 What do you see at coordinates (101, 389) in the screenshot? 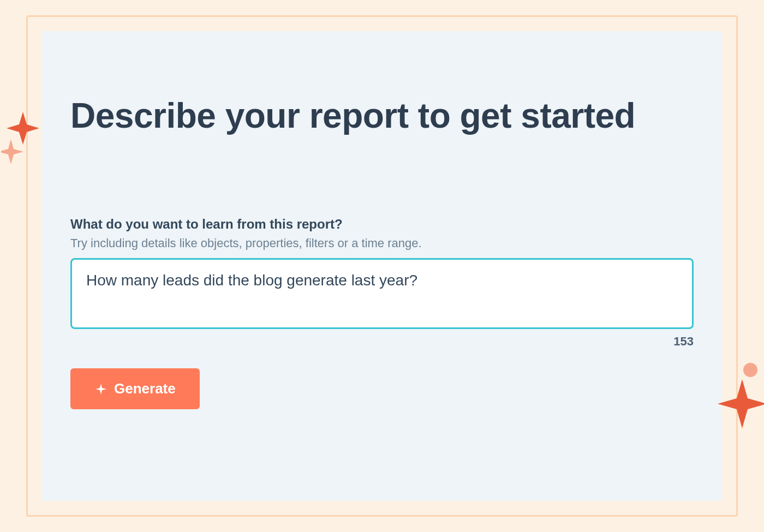
I see `sparkle-icon` at bounding box center [101, 389].